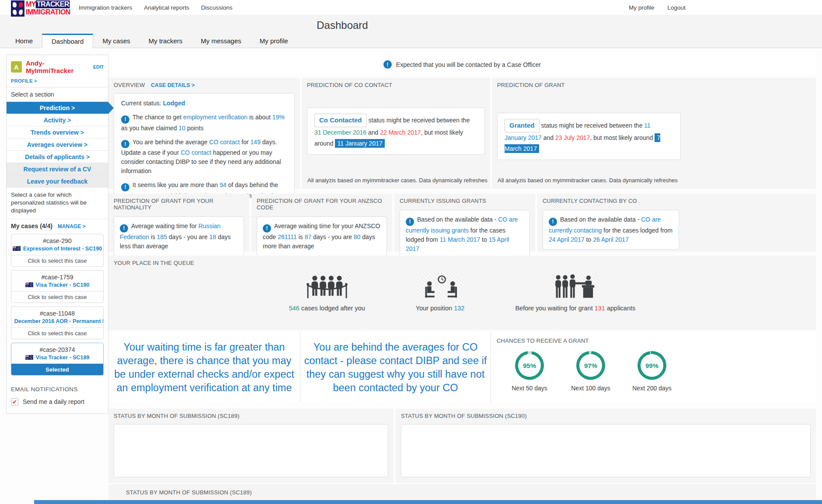 Image resolution: width=822 pixels, height=504 pixels. Describe the element at coordinates (215, 117) in the screenshot. I see `employment-verification-link: employment verification` at that location.